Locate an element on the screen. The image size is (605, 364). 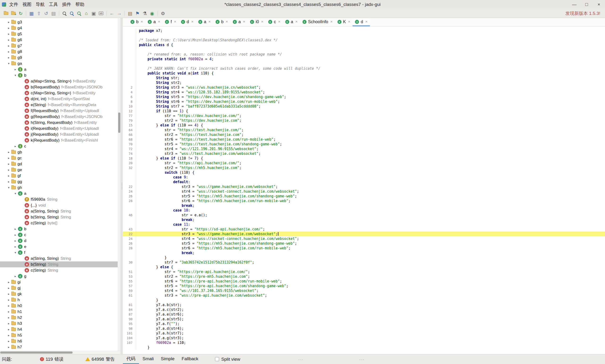
code-line: case 10: is located at coordinates (364, 210).